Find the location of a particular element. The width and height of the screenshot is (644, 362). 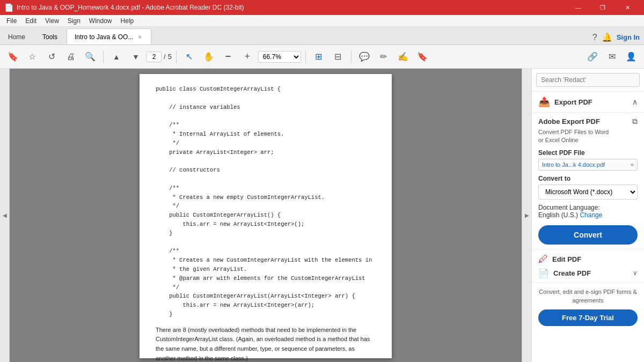

fit-page-button: ⊞ is located at coordinates (319, 57).